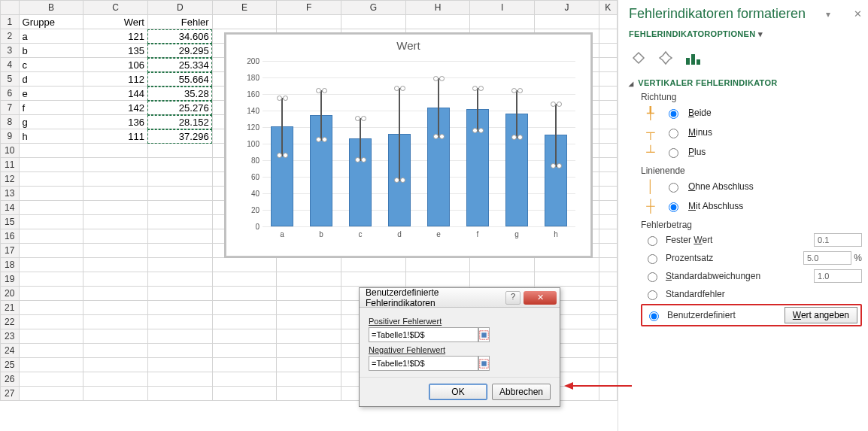 The width and height of the screenshot is (868, 431). What do you see at coordinates (51, 293) in the screenshot?
I see `cell-B20` at bounding box center [51, 293].